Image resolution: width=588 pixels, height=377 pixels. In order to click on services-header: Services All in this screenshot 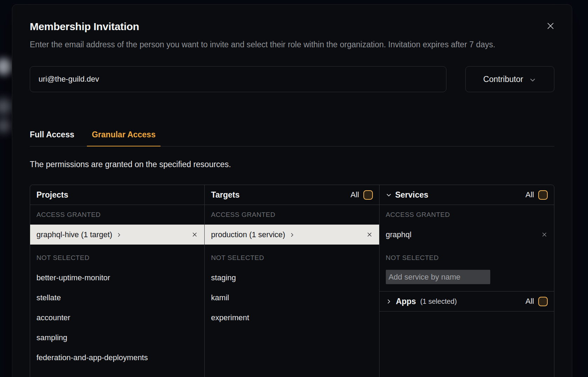, I will do `click(467, 195)`.